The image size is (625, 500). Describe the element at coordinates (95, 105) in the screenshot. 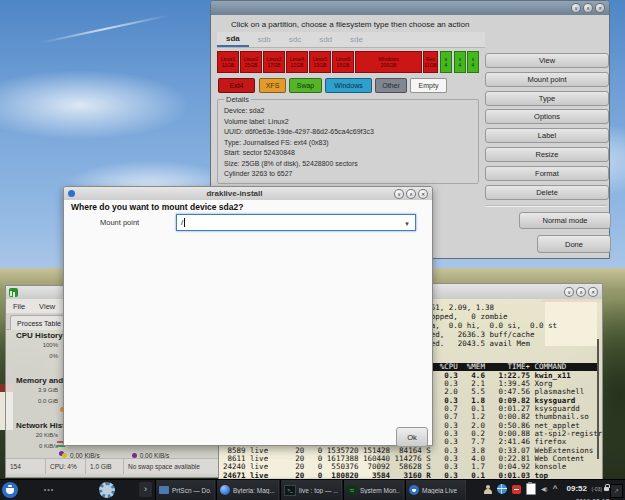

I see `cloud` at that location.